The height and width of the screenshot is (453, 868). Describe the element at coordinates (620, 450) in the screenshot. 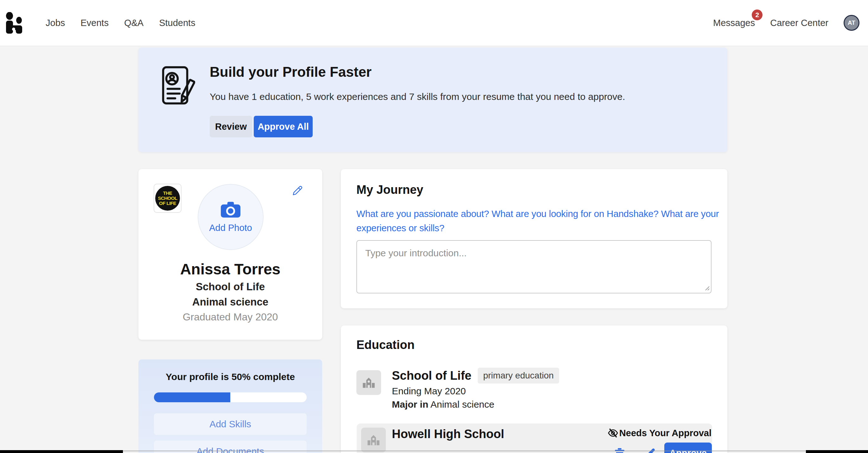

I see `trash-icon` at that location.